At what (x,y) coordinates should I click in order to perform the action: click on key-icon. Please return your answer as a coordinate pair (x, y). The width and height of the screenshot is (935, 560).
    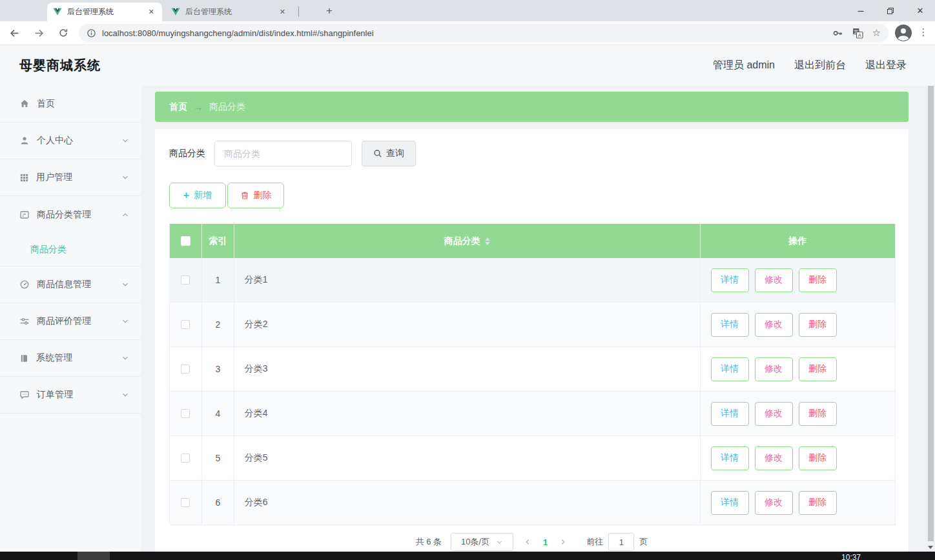
    Looking at the image, I should click on (838, 34).